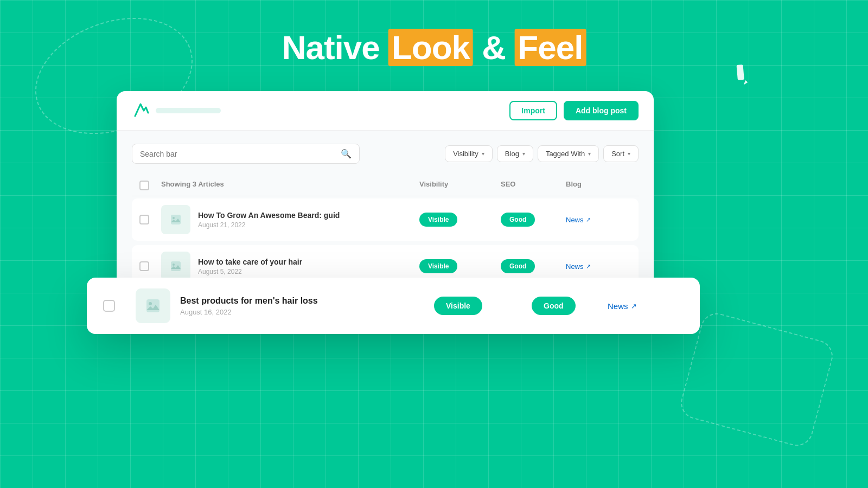  What do you see at coordinates (290, 185) in the screenshot?
I see `showing-count: Showing 3 Articles` at bounding box center [290, 185].